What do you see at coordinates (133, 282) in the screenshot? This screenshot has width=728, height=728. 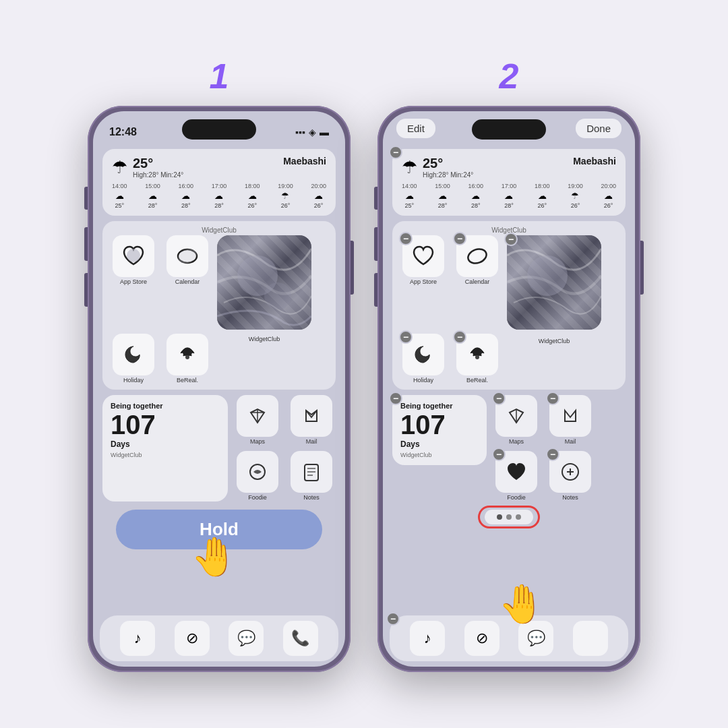 I see `app-icon-appstore: App Store` at bounding box center [133, 282].